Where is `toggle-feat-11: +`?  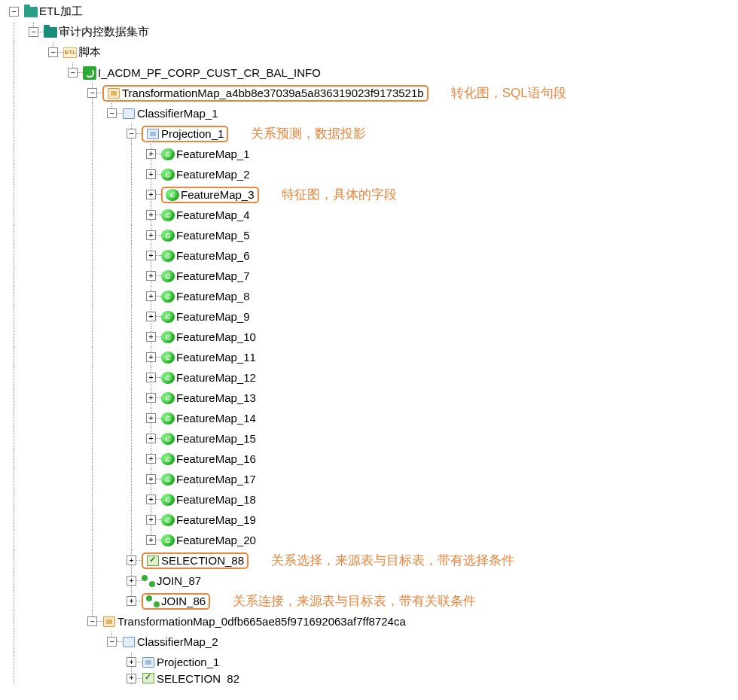 toggle-feat-11: + is located at coordinates (151, 357).